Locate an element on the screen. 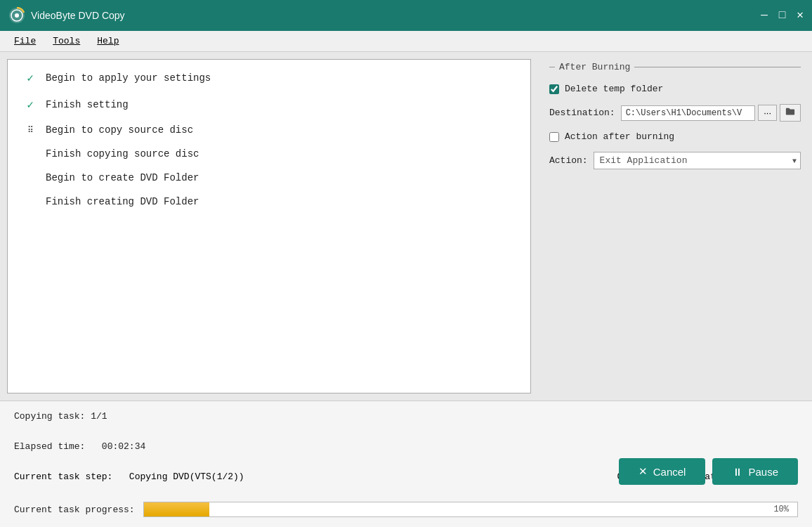  step-1: ✓ Begin to apply your settings is located at coordinates (269, 78).